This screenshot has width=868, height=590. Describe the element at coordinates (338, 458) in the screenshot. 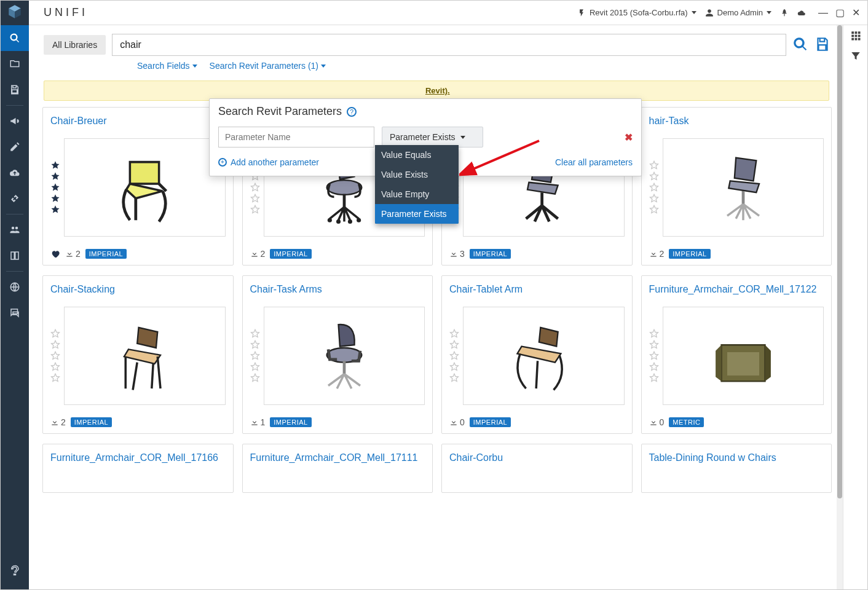

I see `card-title: Furniture_Armchair_COR_Mell_17111` at that location.